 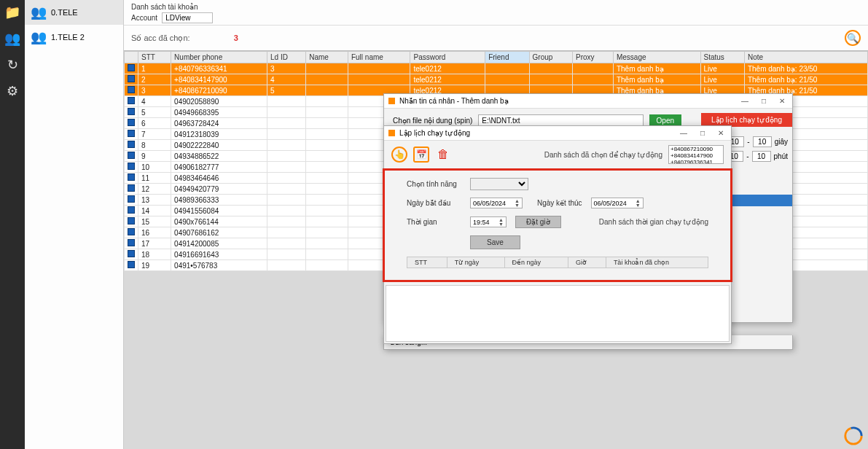 What do you see at coordinates (657, 58) in the screenshot?
I see `col-header: Message` at bounding box center [657, 58].